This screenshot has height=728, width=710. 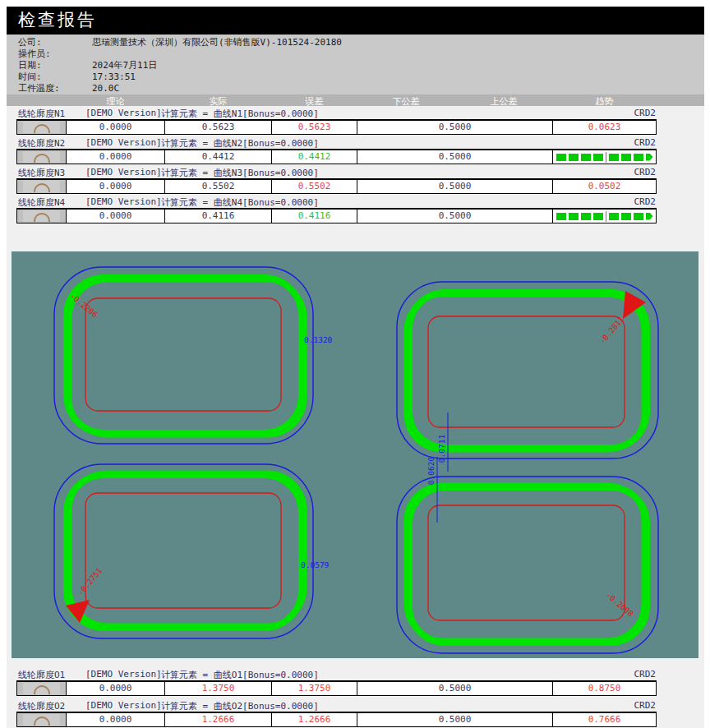 I want to click on error-value: 1.2666, so click(x=315, y=720).